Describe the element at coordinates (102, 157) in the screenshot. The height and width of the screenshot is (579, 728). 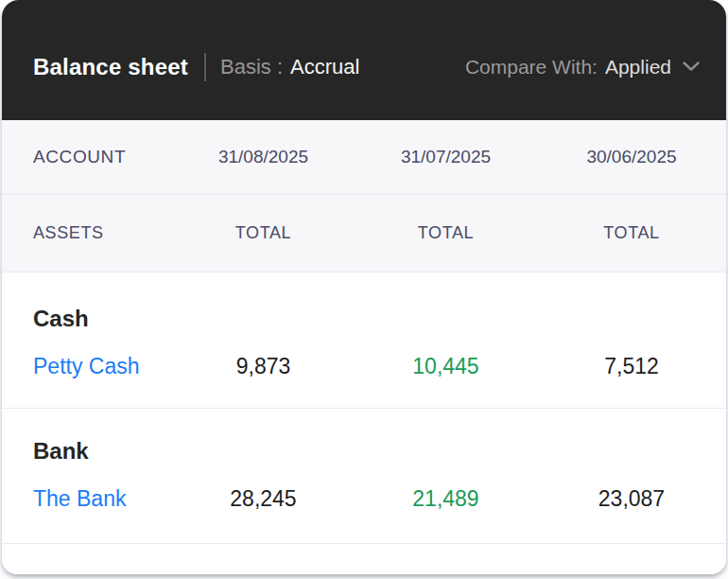
I see `column-header-account: ACCOUNT` at that location.